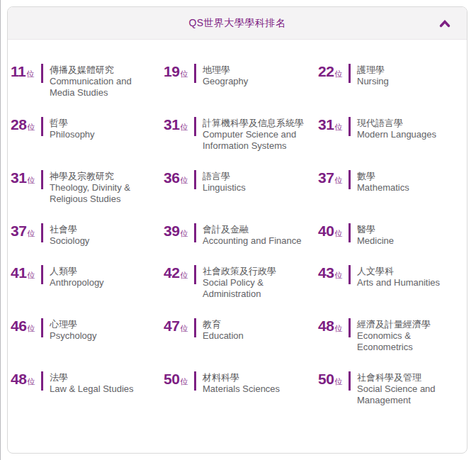 The height and width of the screenshot is (460, 476). I want to click on panel-header: QS世界大學學科排名, so click(237, 23).